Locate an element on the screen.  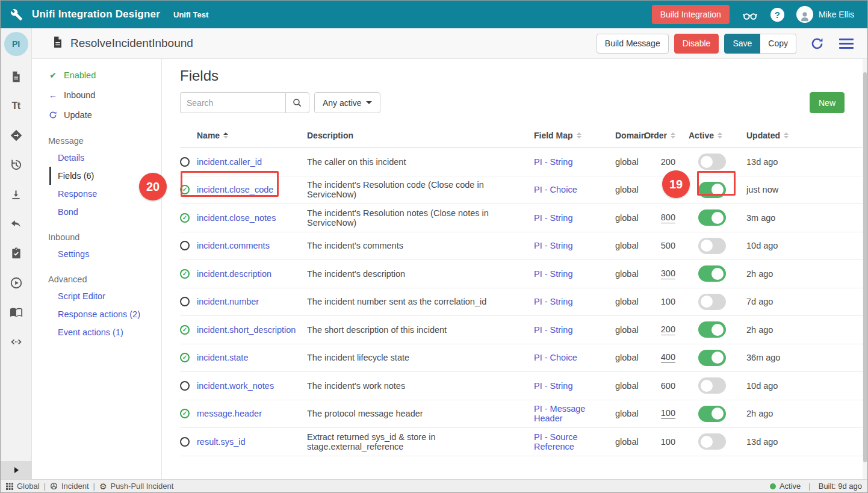
knowledge-book-icon is located at coordinates (16, 312).